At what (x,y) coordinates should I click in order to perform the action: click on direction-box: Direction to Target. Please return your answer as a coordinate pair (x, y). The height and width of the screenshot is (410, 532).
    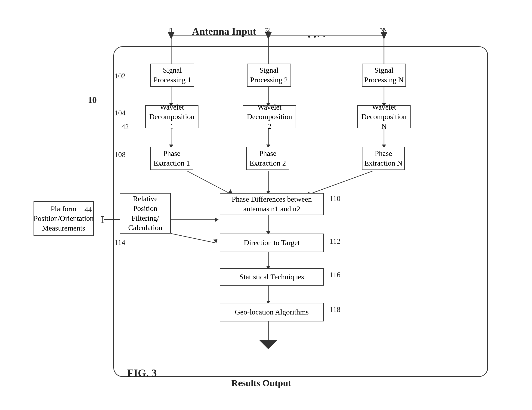
    Looking at the image, I should click on (272, 243).